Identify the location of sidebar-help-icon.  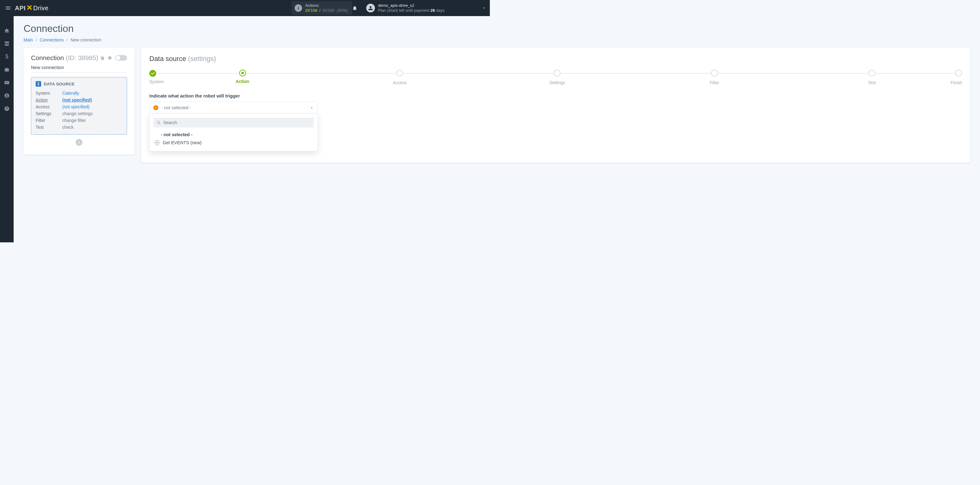
(7, 109).